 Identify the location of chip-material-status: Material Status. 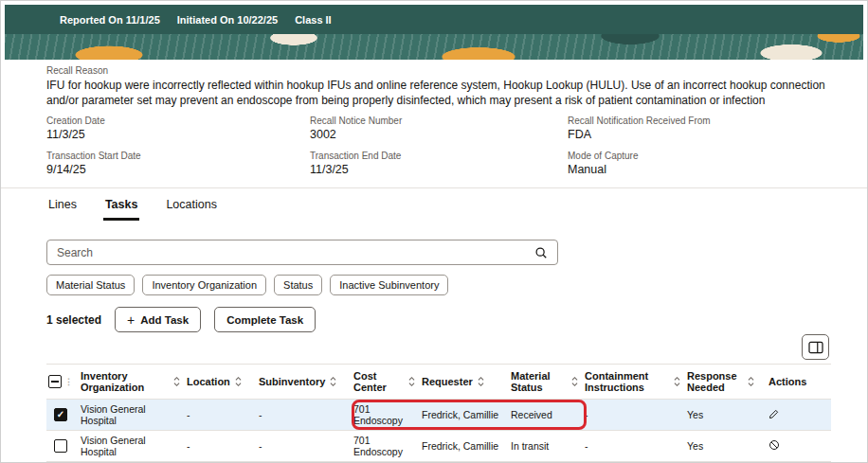
(91, 285).